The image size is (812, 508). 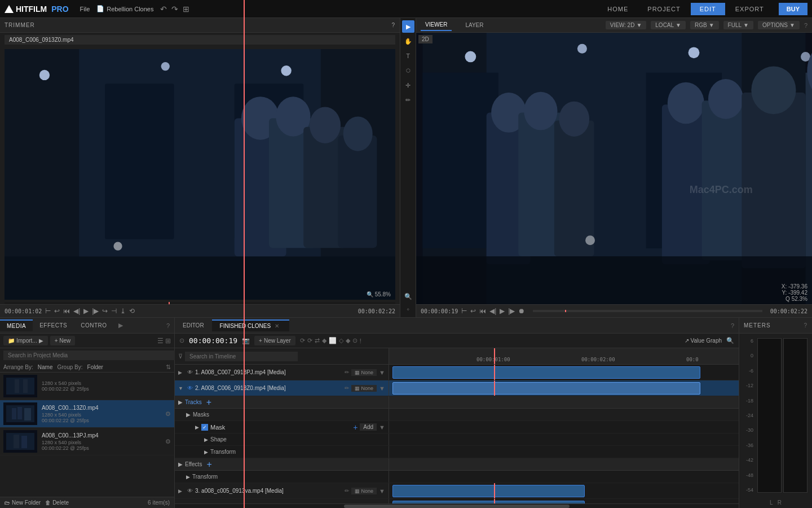 What do you see at coordinates (708, 9) in the screenshot?
I see `tab-edit: EDIT` at bounding box center [708, 9].